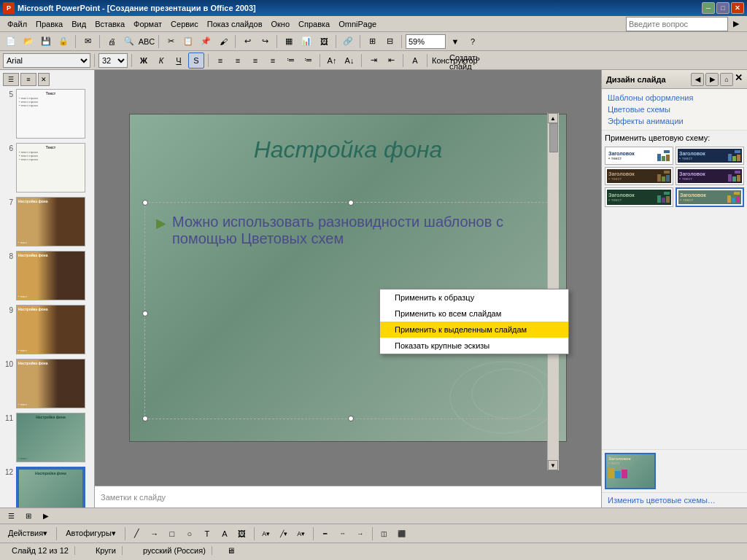 The height and width of the screenshot is (560, 747). What do you see at coordinates (426, 42) in the screenshot?
I see `zoom-input` at bounding box center [426, 42].